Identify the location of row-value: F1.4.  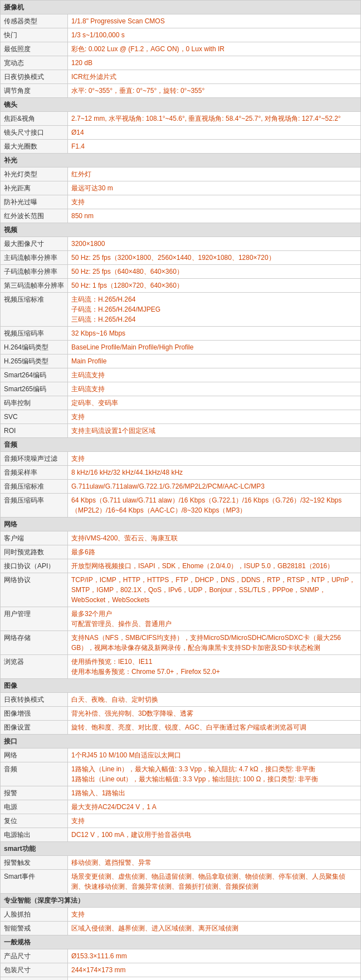
(214, 147).